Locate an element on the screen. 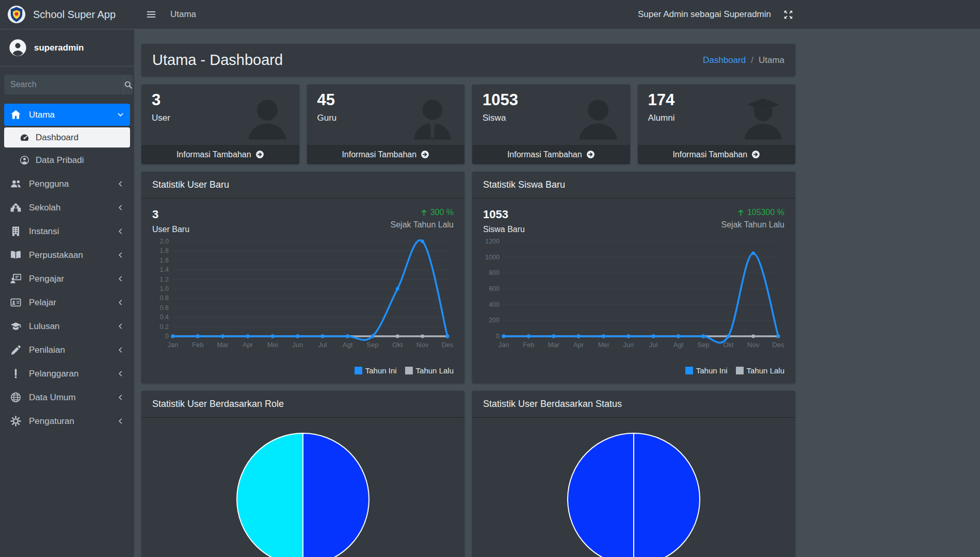  chart-stat-value: 3 is located at coordinates (171, 215).